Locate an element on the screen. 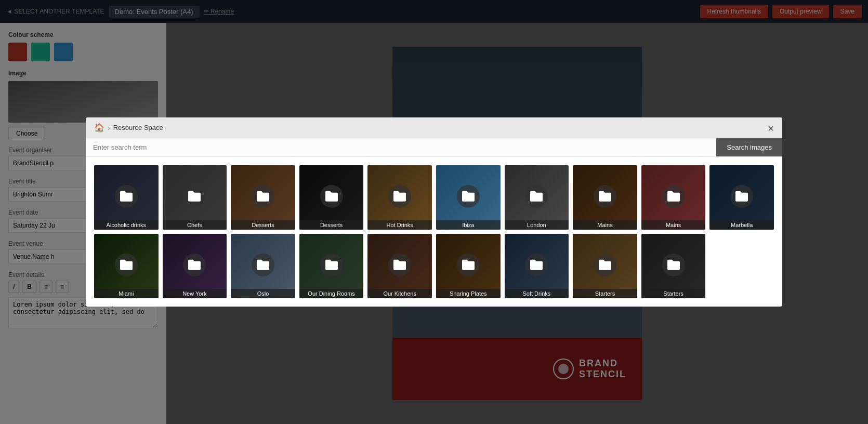  folder-label: Alcoholic drinks is located at coordinates (126, 225).